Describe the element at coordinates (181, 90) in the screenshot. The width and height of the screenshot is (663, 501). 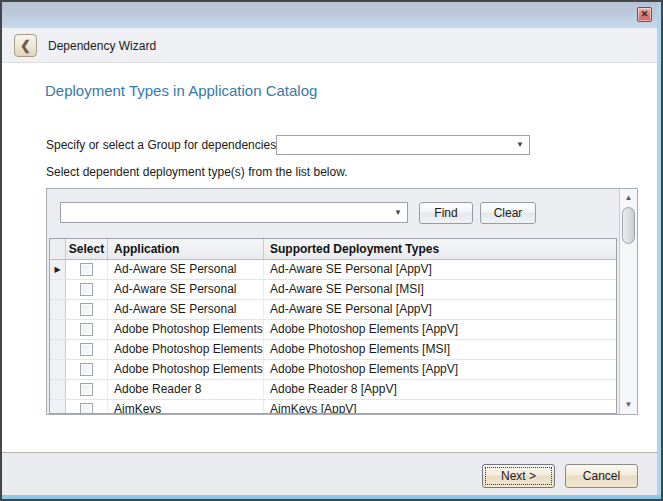
I see `page-title: Deployment Types in Application Catalog` at that location.